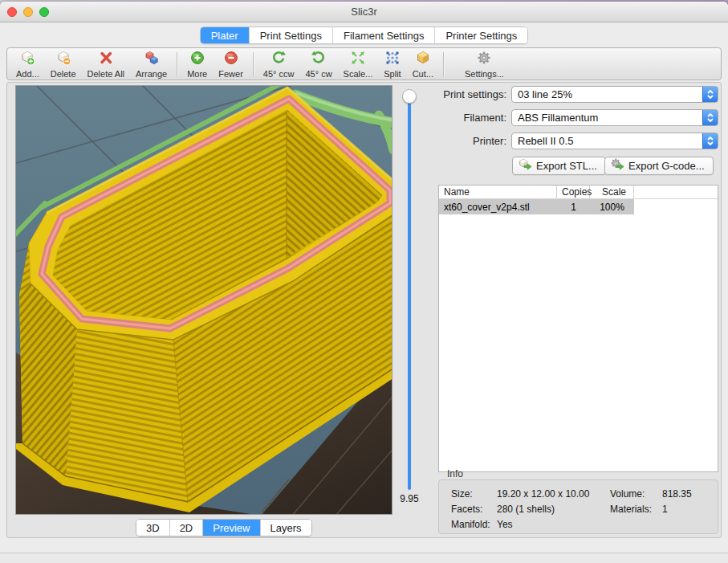 The height and width of the screenshot is (563, 728). I want to click on view-mode-tabs: 3D 2D Preview Layers, so click(224, 528).